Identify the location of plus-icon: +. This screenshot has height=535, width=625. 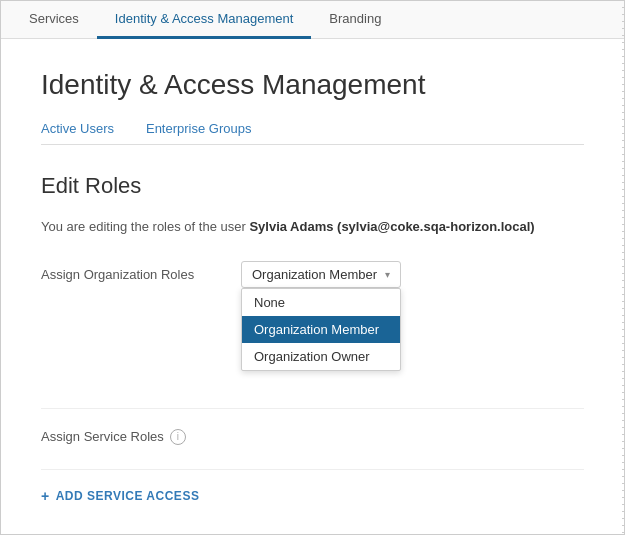
(46, 496).